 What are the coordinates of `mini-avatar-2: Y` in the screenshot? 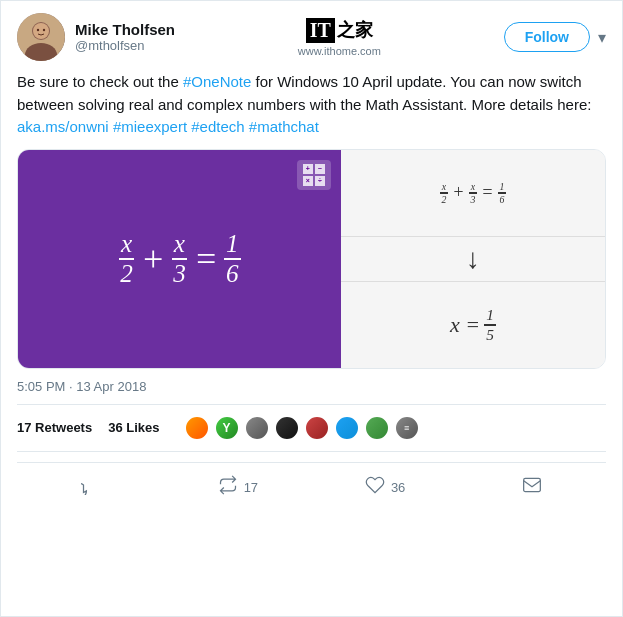 It's located at (227, 428).